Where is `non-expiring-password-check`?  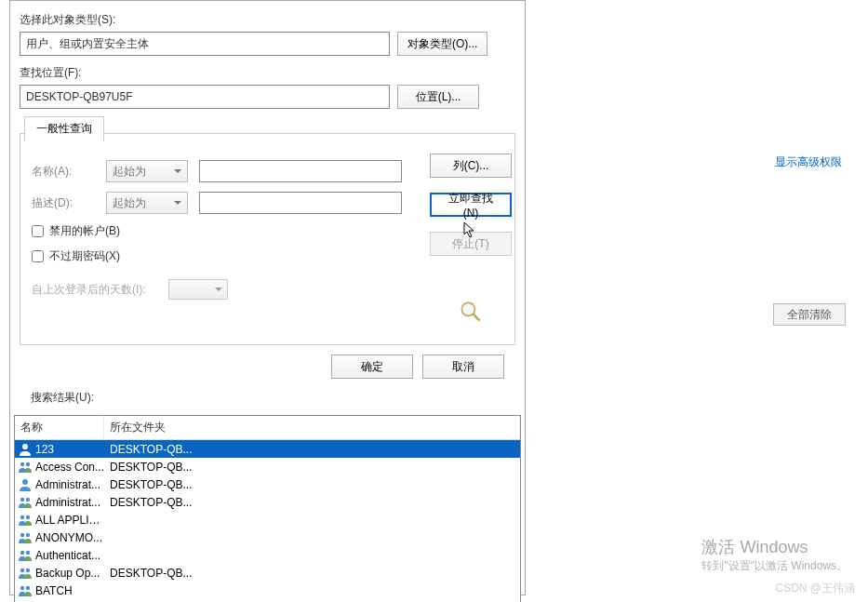 non-expiring-password-check is located at coordinates (37, 257).